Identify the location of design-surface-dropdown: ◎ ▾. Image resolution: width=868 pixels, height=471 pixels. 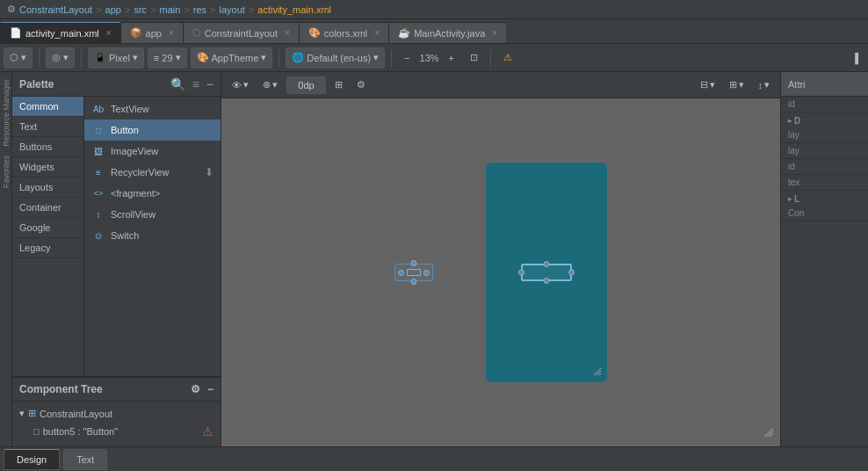
(60, 58).